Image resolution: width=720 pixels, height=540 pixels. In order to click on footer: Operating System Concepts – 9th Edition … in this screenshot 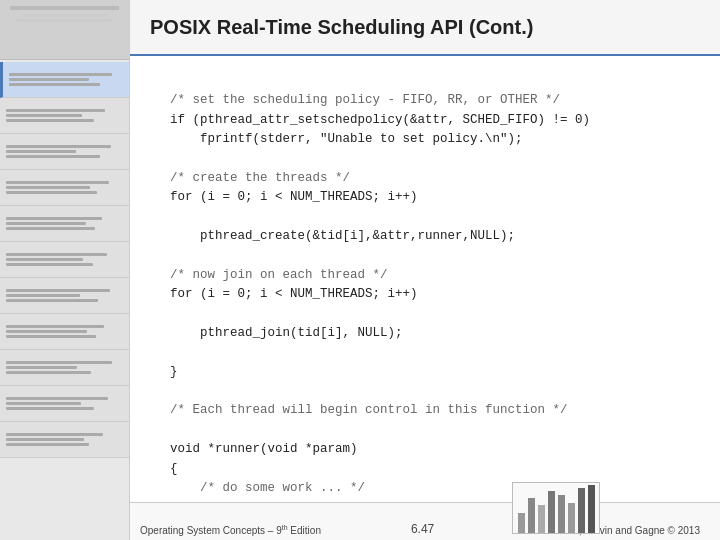, I will do `click(425, 521)`.